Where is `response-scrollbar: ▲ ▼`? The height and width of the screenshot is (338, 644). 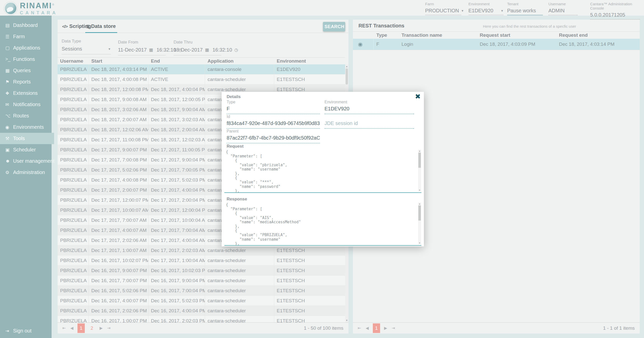
response-scrollbar: ▲ ▼ is located at coordinates (420, 223).